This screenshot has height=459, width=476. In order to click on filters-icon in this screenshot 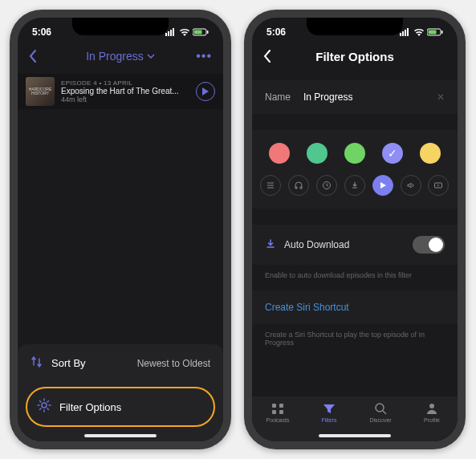, I will do `click(329, 408)`.